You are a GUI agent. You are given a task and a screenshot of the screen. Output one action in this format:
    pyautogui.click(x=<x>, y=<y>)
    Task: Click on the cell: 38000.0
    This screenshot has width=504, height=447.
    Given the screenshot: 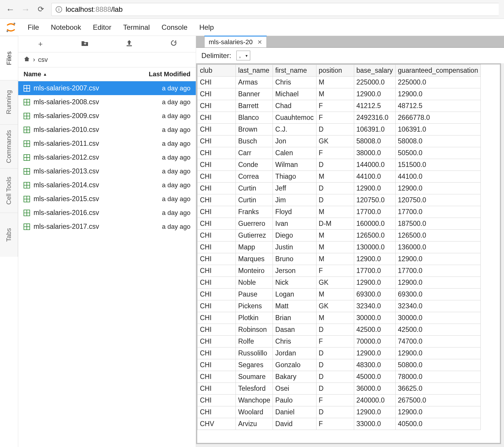 What is the action you would take?
    pyautogui.click(x=374, y=153)
    